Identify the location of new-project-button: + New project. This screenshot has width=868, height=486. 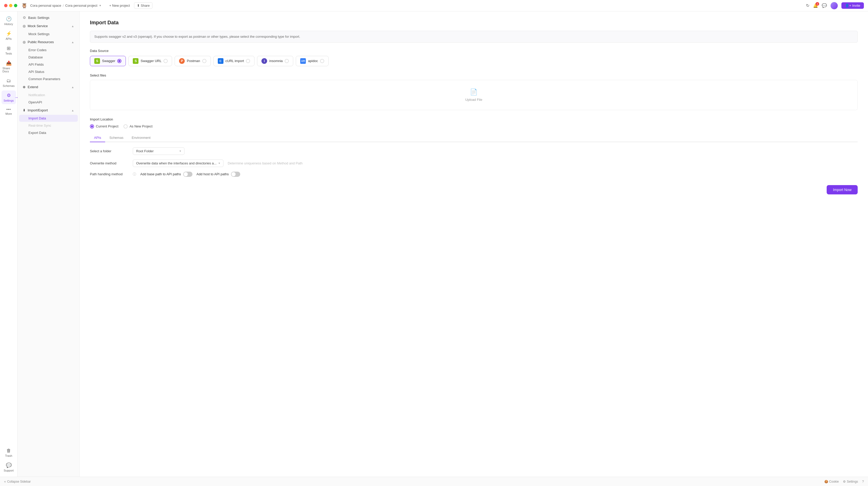
(120, 5).